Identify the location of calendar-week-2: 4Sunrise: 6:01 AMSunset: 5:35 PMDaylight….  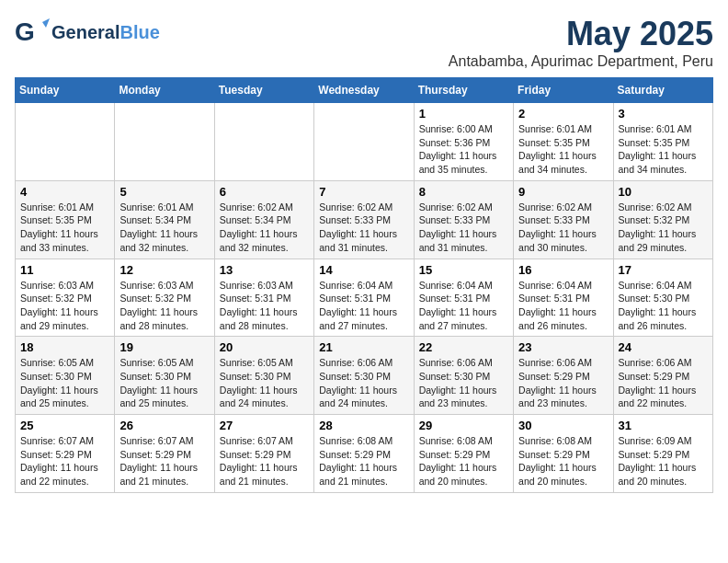
(364, 219).